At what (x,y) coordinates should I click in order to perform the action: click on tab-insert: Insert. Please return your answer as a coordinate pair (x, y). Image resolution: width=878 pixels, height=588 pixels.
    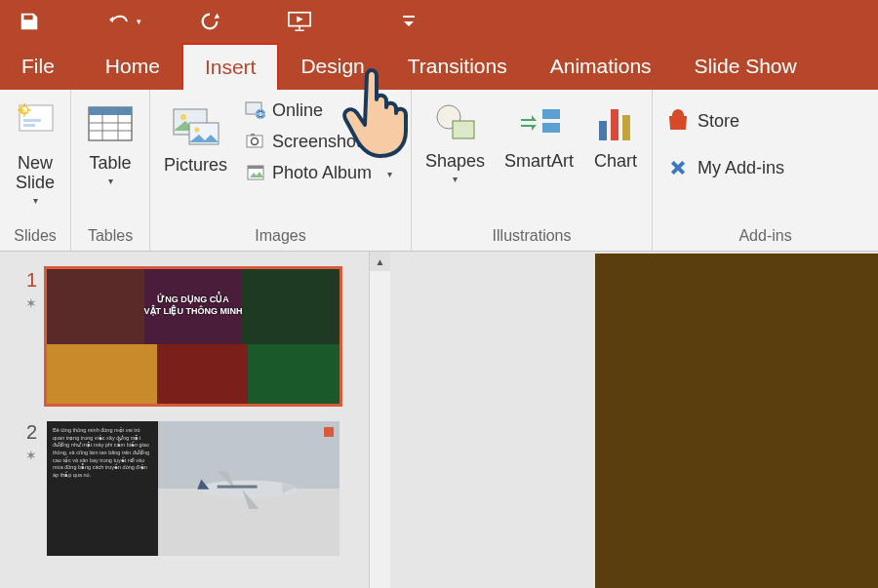
    Looking at the image, I should click on (230, 66).